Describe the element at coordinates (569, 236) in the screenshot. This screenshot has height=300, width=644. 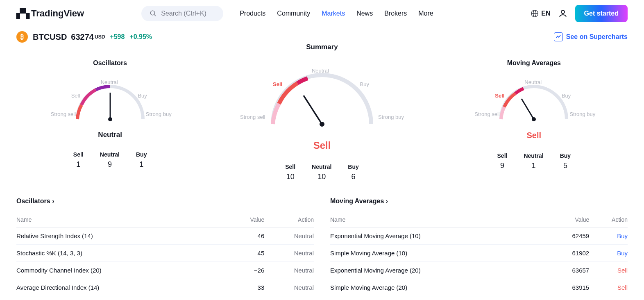
I see `cell-value: 62459` at that location.